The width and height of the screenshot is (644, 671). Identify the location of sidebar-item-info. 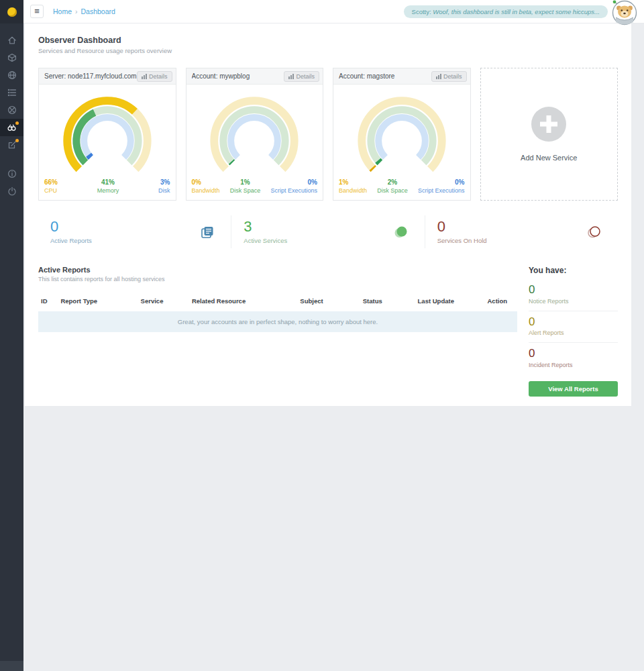
(12, 174).